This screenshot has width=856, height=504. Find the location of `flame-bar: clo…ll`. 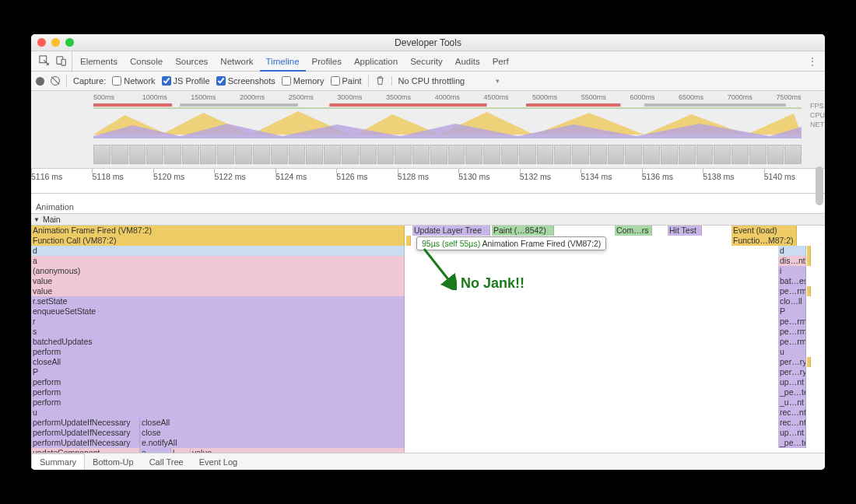

flame-bar: clo…ll is located at coordinates (792, 302).